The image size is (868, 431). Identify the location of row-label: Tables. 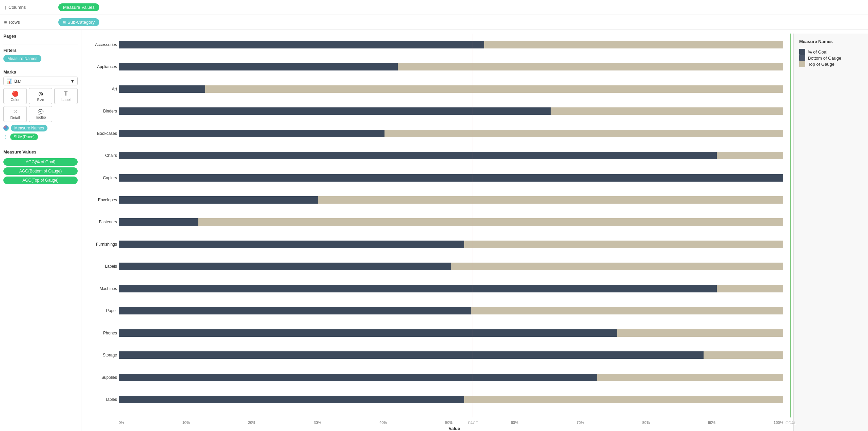
(99, 399).